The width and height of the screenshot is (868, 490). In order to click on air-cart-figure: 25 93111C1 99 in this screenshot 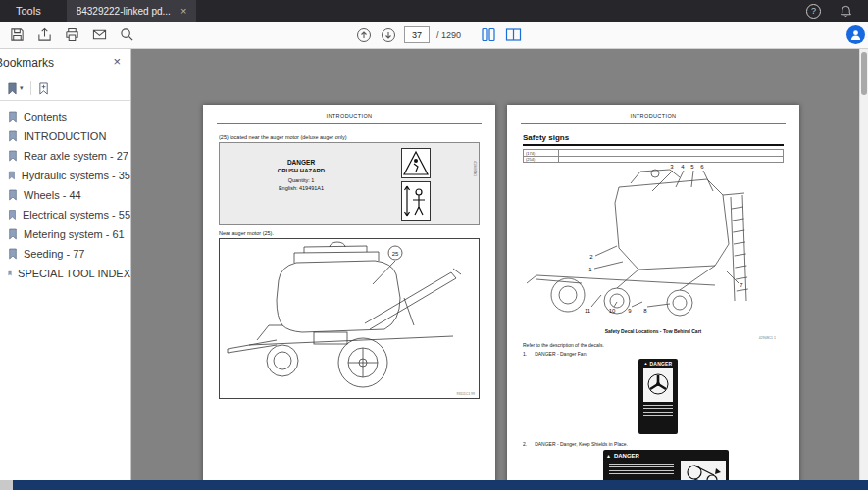, I will do `click(349, 318)`.